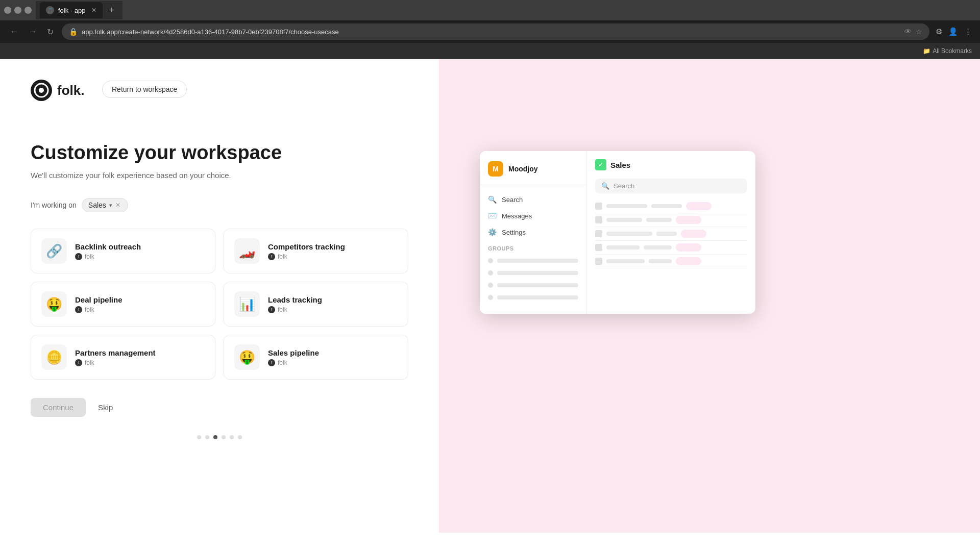 The image size is (980, 551). What do you see at coordinates (90, 310) in the screenshot?
I see `card-deal-source-label: folk` at bounding box center [90, 310].